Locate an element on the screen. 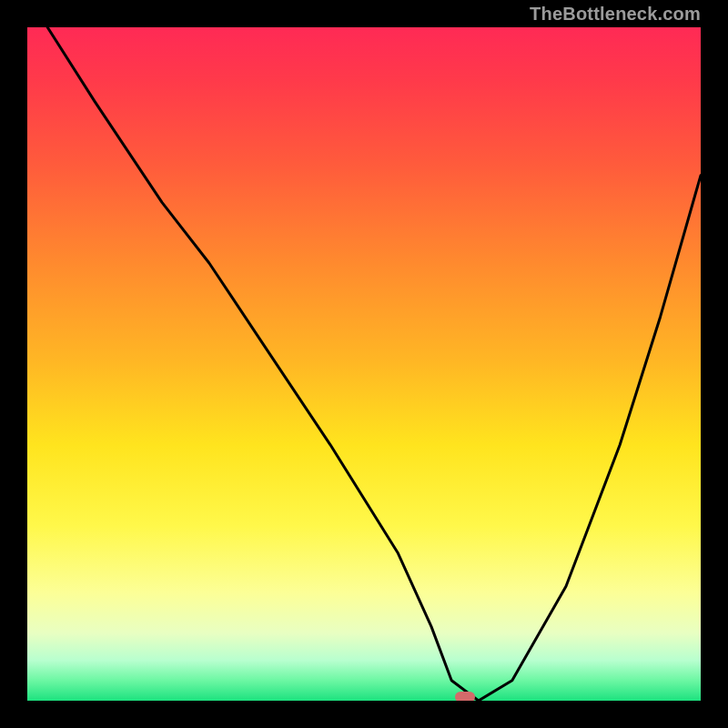 The height and width of the screenshot is (728, 728). min-marker is located at coordinates (465, 696).